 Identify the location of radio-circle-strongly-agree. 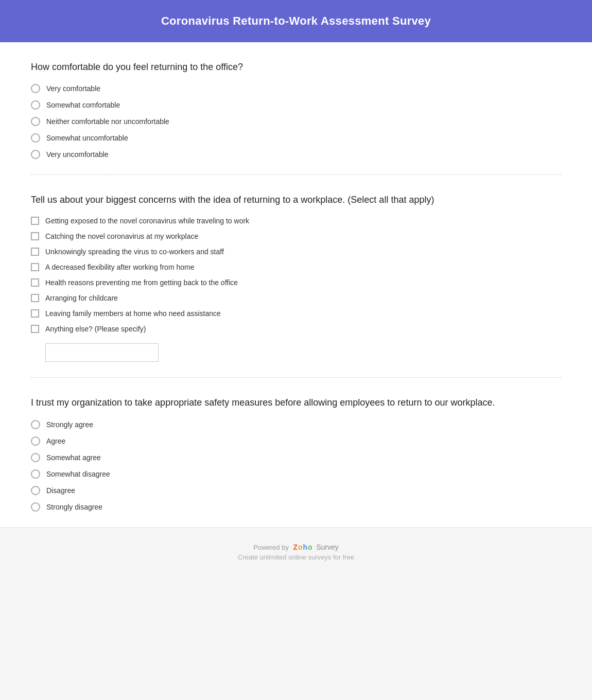
(36, 425).